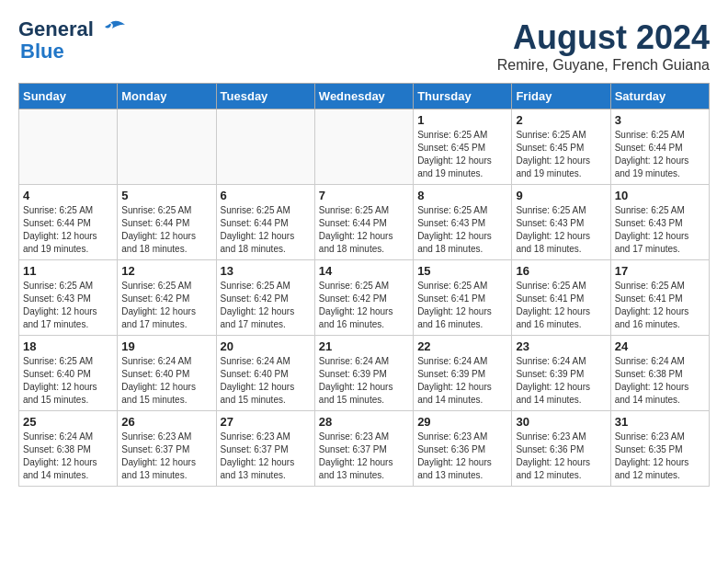  I want to click on day-number: 14, so click(364, 270).